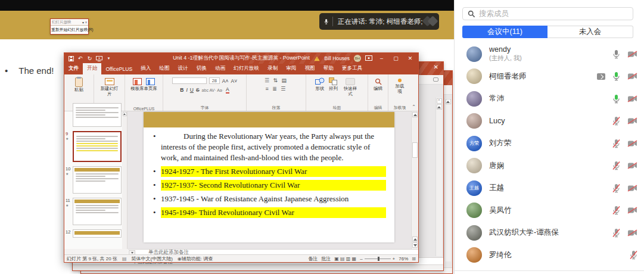 This screenshot has height=274, width=644. Describe the element at coordinates (164, 69) in the screenshot. I see `ribbon-tab: 绘图` at that location.